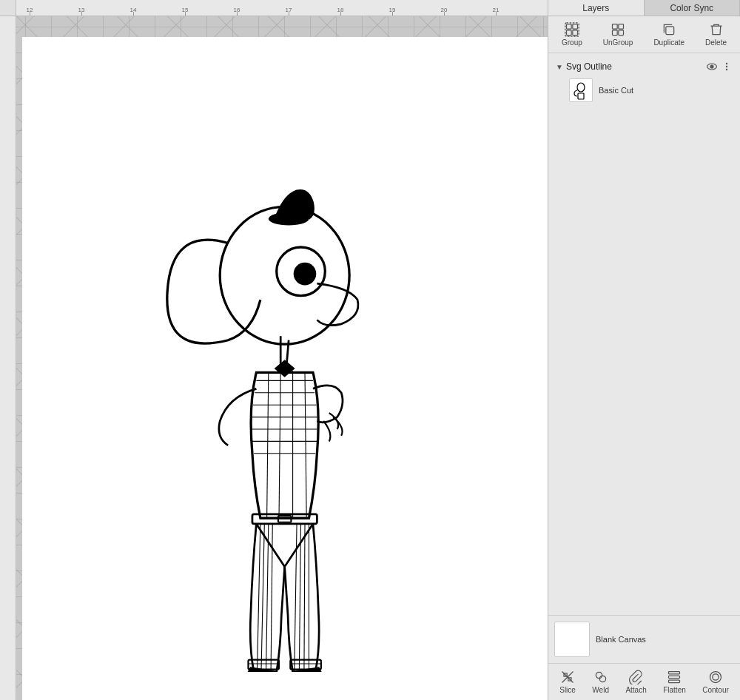 The width and height of the screenshot is (740, 700). What do you see at coordinates (8, 358) in the screenshot?
I see `ruler-left` at bounding box center [8, 358].